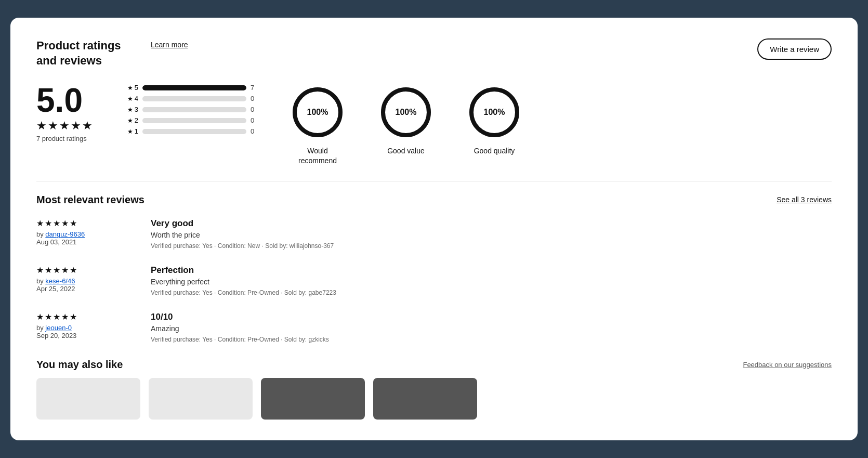 This screenshot has height=458, width=868. What do you see at coordinates (804, 200) in the screenshot?
I see `see-all-reviews-link: See all 3 reviews` at bounding box center [804, 200].